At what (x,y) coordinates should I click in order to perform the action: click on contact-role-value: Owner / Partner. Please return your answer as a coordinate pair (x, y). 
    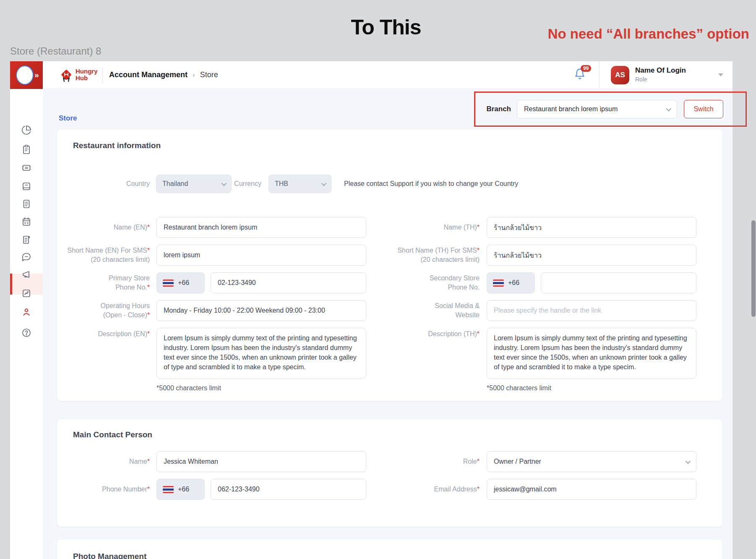
    Looking at the image, I should click on (518, 462).